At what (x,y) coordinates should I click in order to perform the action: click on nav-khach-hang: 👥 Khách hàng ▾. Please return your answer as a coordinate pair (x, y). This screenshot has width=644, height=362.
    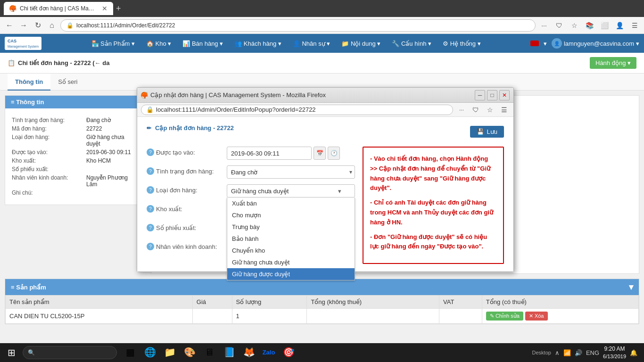
    Looking at the image, I should click on (258, 43).